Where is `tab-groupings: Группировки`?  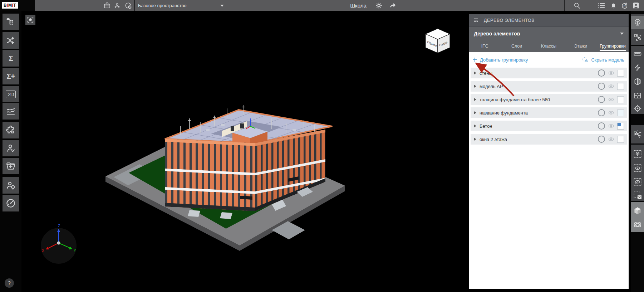
tab-groupings: Группировки is located at coordinates (613, 46).